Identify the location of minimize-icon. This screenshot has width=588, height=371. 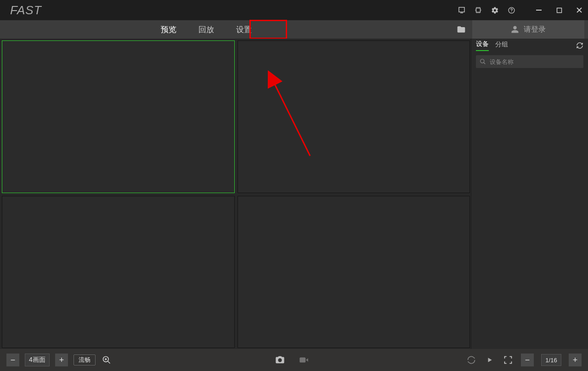
(539, 10).